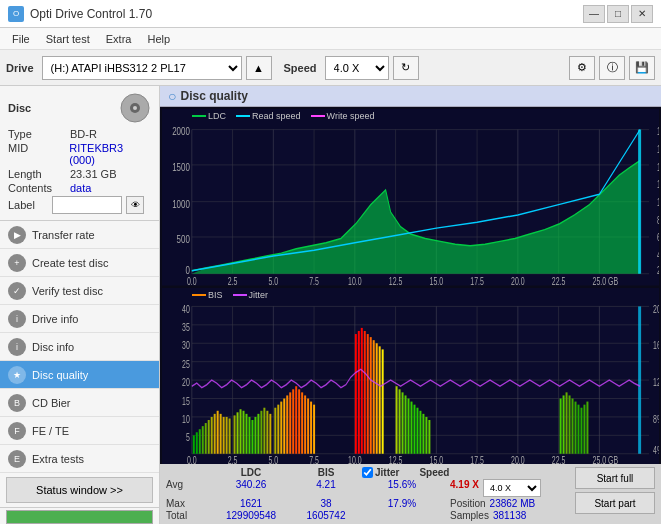 The width and height of the screenshot is (661, 524). What do you see at coordinates (612, 68) in the screenshot?
I see `info-button: ⓘ` at bounding box center [612, 68].